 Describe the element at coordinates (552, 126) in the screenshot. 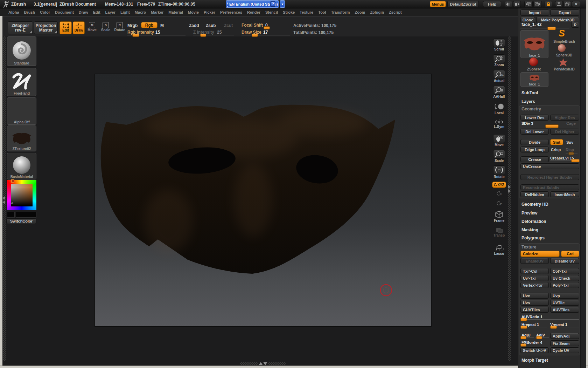

I see `sdiv-slider-handle` at that location.